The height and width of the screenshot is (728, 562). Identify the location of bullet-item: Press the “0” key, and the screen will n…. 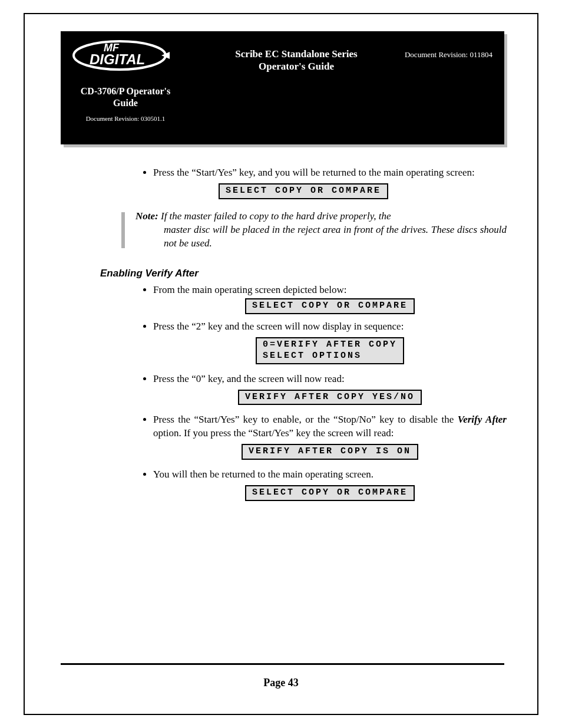
(330, 389).